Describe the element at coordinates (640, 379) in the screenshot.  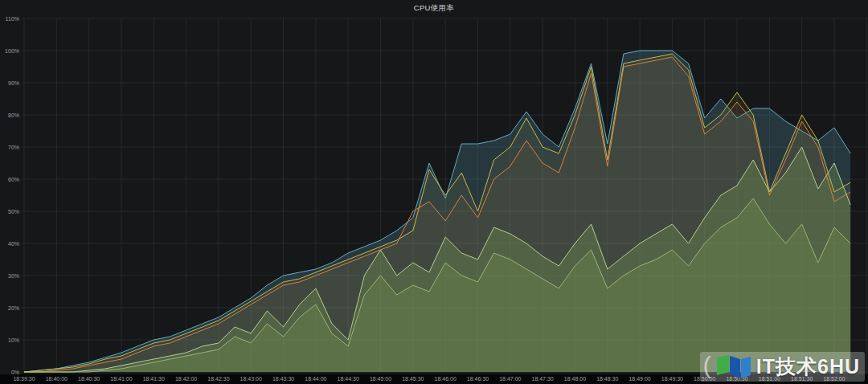
I see `x-tick-label: 18:49:00` at that location.